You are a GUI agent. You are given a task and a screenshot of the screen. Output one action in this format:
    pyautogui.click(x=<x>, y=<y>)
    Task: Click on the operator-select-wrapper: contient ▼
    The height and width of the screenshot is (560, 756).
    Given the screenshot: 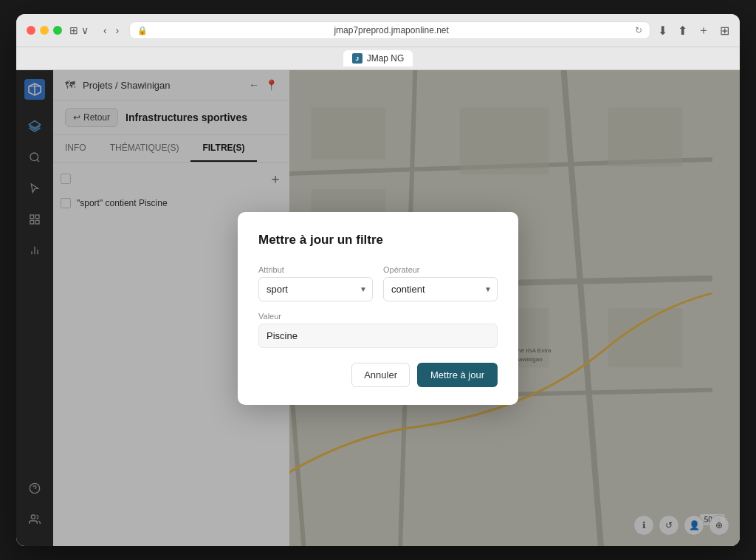 What is the action you would take?
    pyautogui.click(x=440, y=290)
    